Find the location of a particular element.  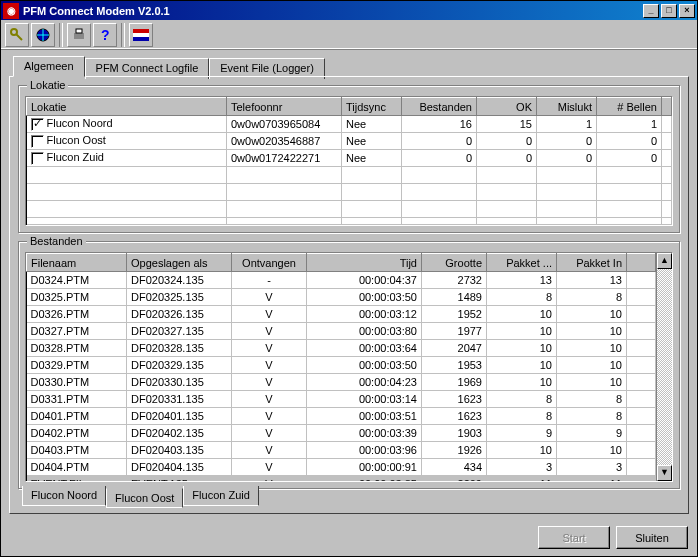

table-row: D0324.PTMDF020324.135-00:00:04:372732131… is located at coordinates (342, 280).